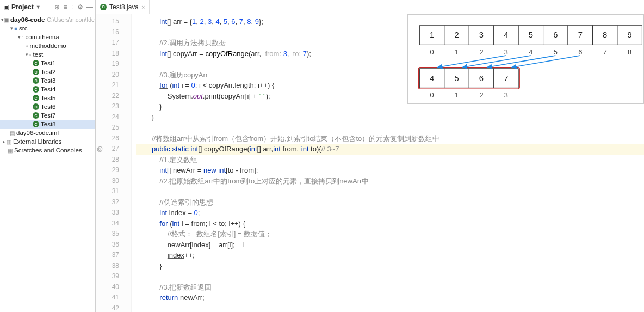  Describe the element at coordinates (7, 7) in the screenshot. I see `project-icon: ▣` at that location.